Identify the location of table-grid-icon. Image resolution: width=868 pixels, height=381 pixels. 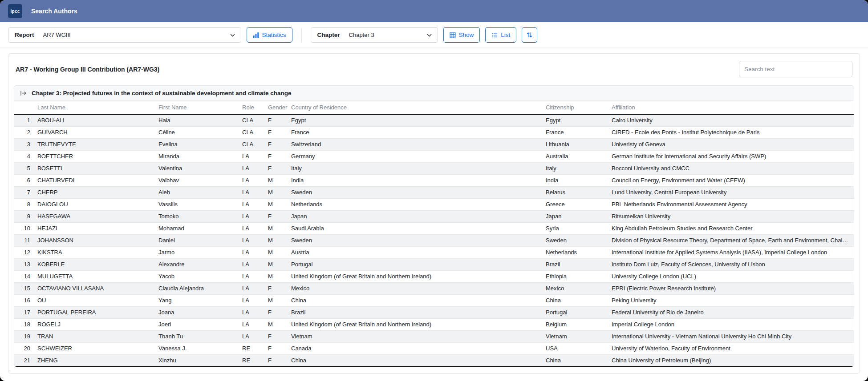
(453, 35).